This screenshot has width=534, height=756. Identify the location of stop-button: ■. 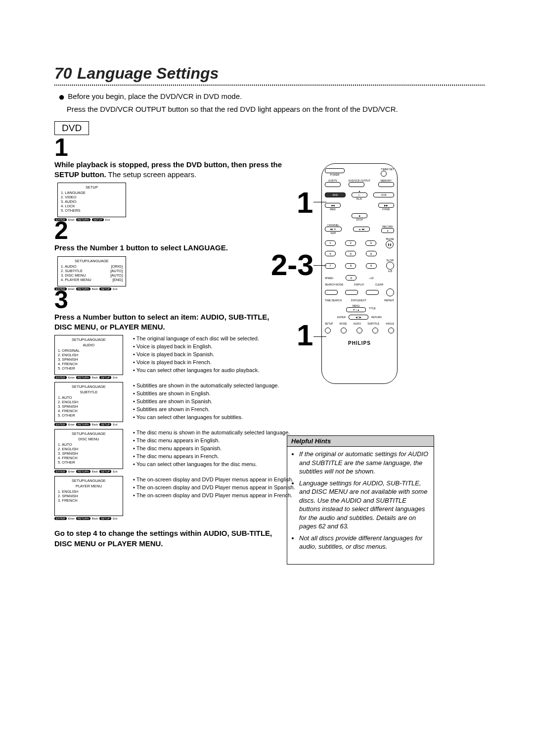
(359, 216).